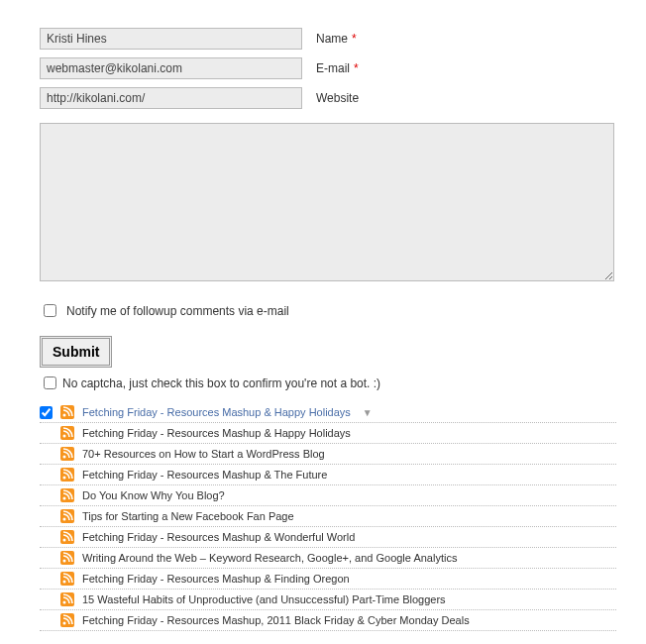 This screenshot has height=644, width=646. Describe the element at coordinates (332, 39) in the screenshot. I see `name-label: Name` at that location.